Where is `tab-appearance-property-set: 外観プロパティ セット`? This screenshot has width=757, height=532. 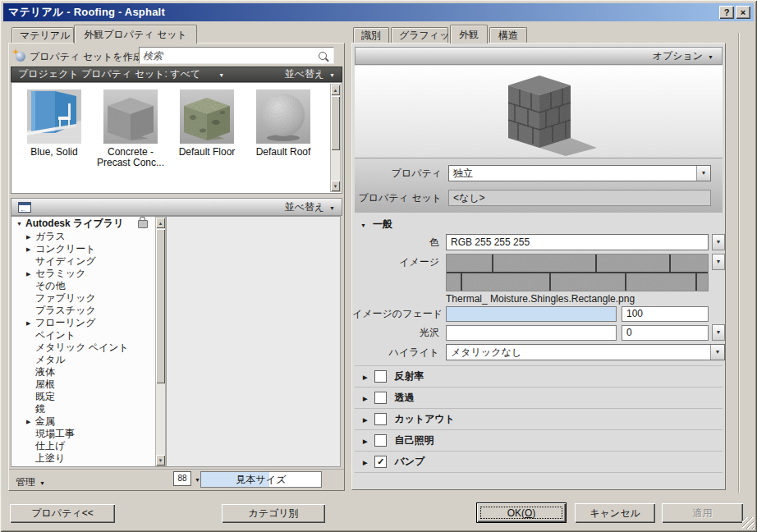
tab-appearance-property-set: 外観プロパティ セット is located at coordinates (135, 34).